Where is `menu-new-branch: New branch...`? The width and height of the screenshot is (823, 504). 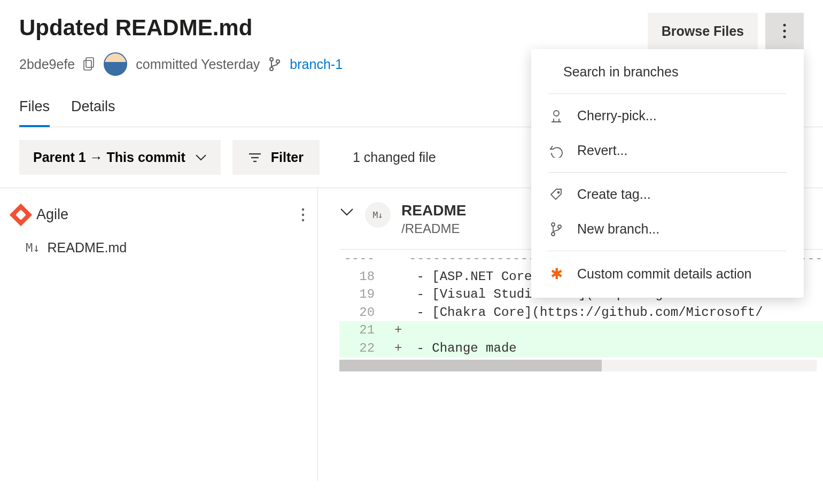 menu-new-branch: New branch... is located at coordinates (667, 229).